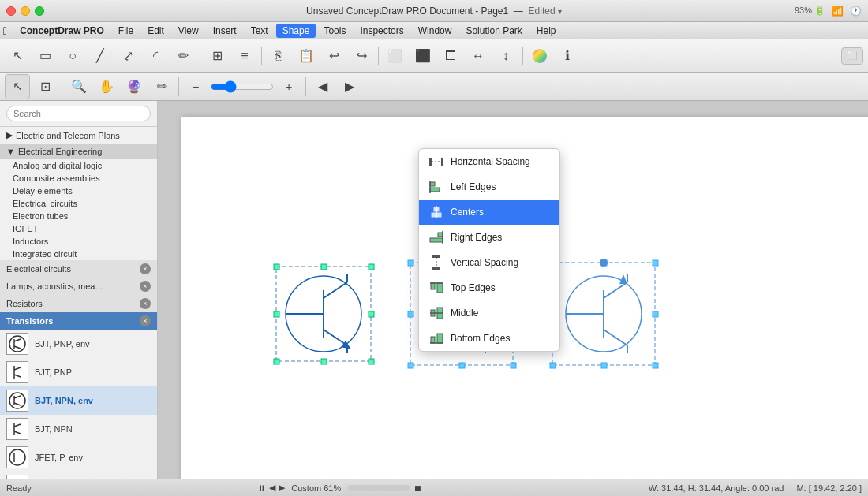 Image resolution: width=868 pixels, height=496 pixels. I want to click on sidebar-item-bjt-npn: BJT, NPN, so click(79, 429).